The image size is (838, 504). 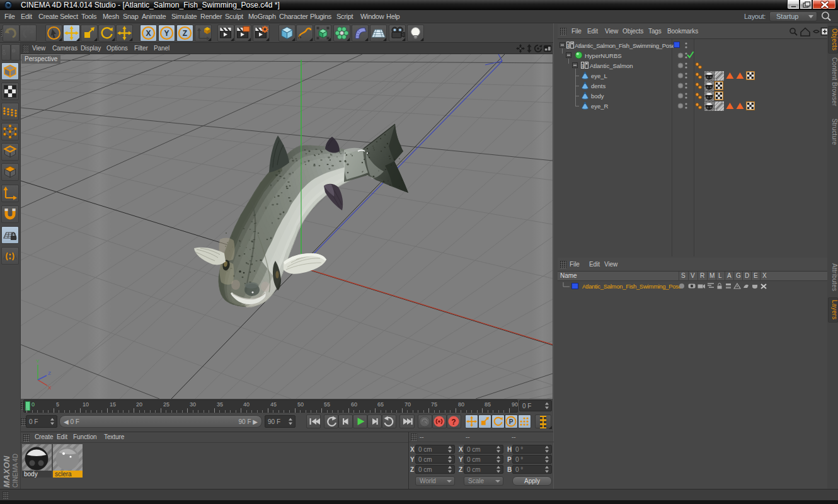 I want to click on svg-text: sclera, so click(x=63, y=474).